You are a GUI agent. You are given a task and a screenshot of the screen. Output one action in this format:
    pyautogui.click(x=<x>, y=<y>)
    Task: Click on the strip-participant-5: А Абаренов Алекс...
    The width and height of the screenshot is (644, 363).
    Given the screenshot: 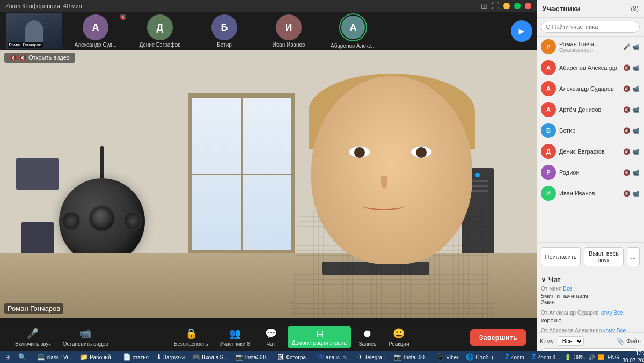 What is the action you would take?
    pyautogui.click(x=353, y=31)
    